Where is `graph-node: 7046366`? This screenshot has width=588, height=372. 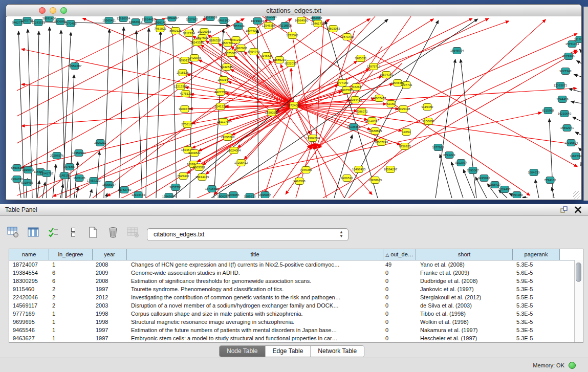
graph-node: 7046366 is located at coordinates (306, 170).